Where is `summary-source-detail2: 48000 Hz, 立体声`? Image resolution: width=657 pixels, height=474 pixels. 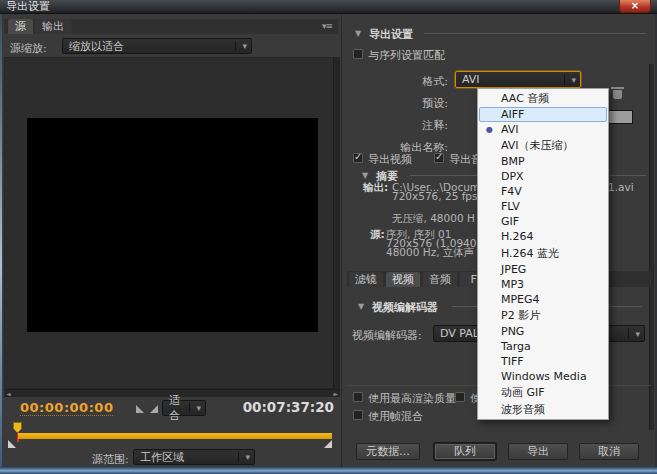
summary-source-detail2: 48000 Hz, 立体声 is located at coordinates (430, 253).